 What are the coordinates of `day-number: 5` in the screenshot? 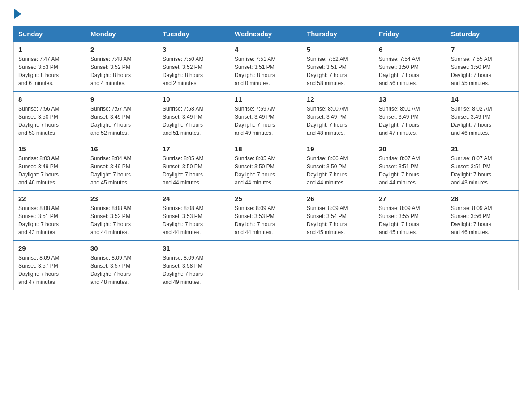 It's located at (338, 49).